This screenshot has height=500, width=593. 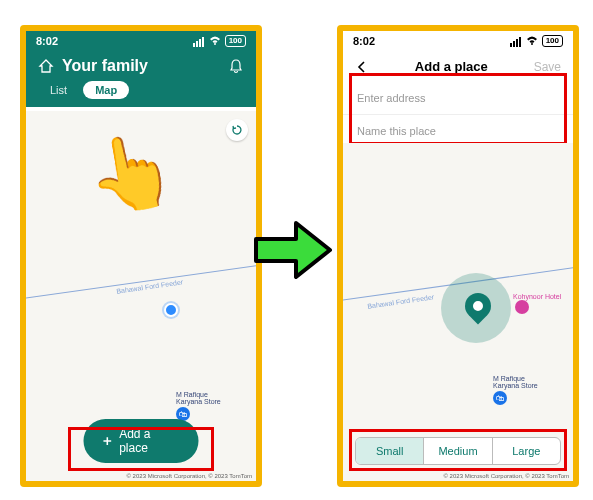 I want to click on tab-map: Map, so click(x=106, y=90).